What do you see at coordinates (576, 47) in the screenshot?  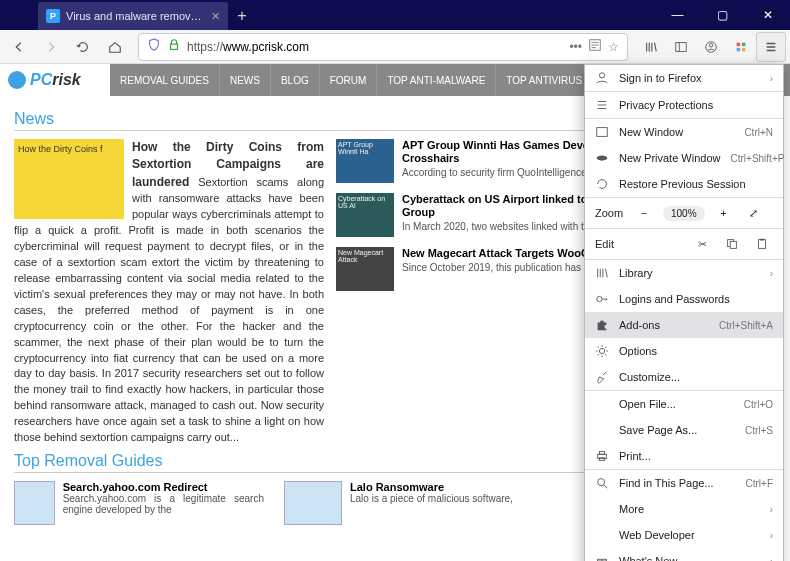 I see `more-actions-icon: •••` at bounding box center [576, 47].